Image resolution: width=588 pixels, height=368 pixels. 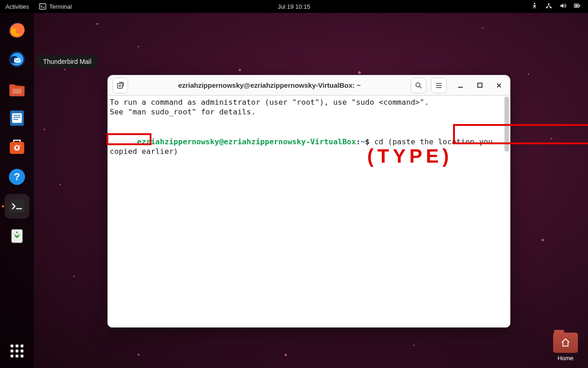 I want to click on dock-libreoffice-writer, so click(x=17, y=118).